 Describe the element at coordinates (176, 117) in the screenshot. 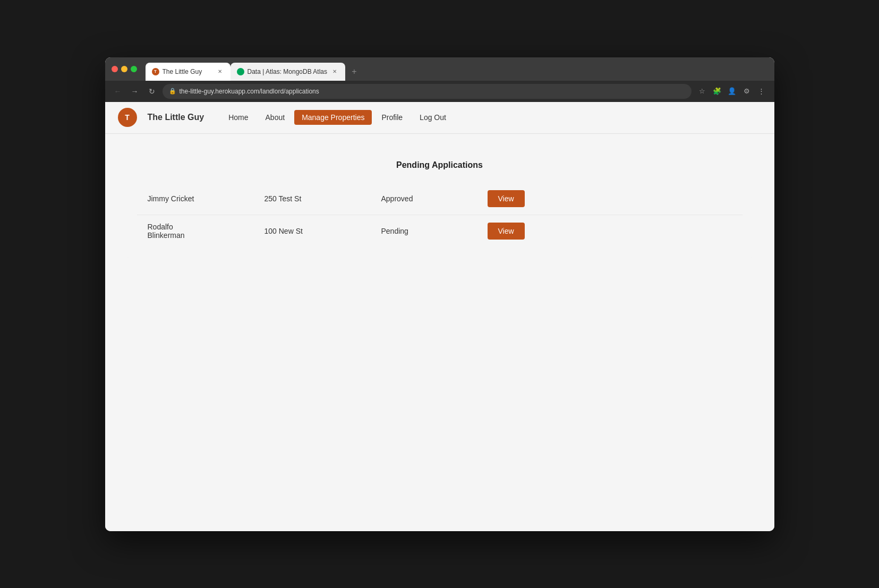

I see `brand-name: The Little Guy` at that location.